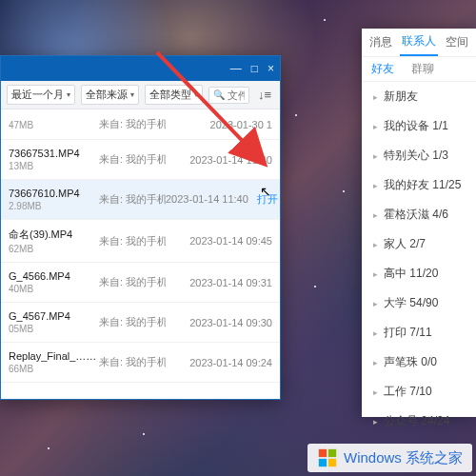 This screenshot has width=476, height=476. What do you see at coordinates (141, 160) in the screenshot?
I see `file-row: 73667531.MP413MB来自: 我的手机2023-01-14 11:40` at bounding box center [141, 160].